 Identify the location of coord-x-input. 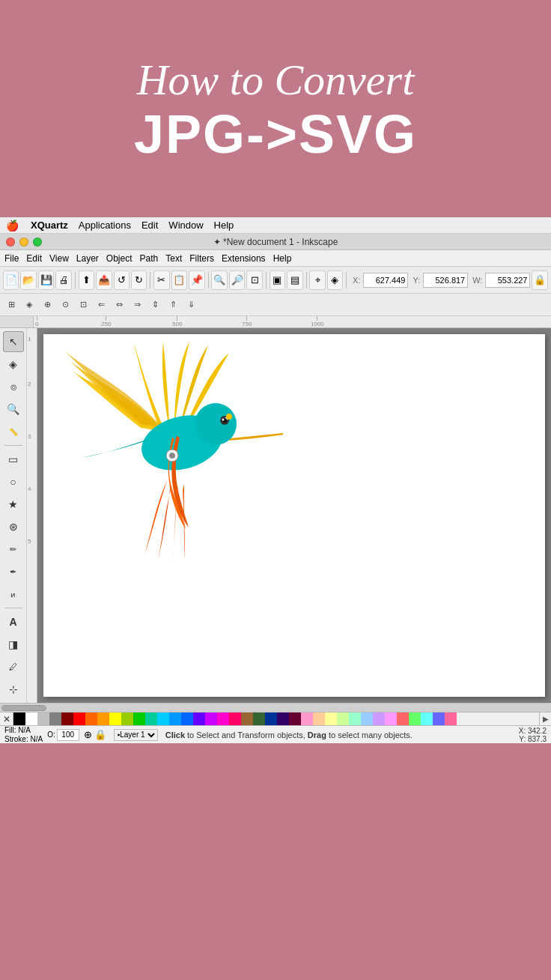
(386, 280).